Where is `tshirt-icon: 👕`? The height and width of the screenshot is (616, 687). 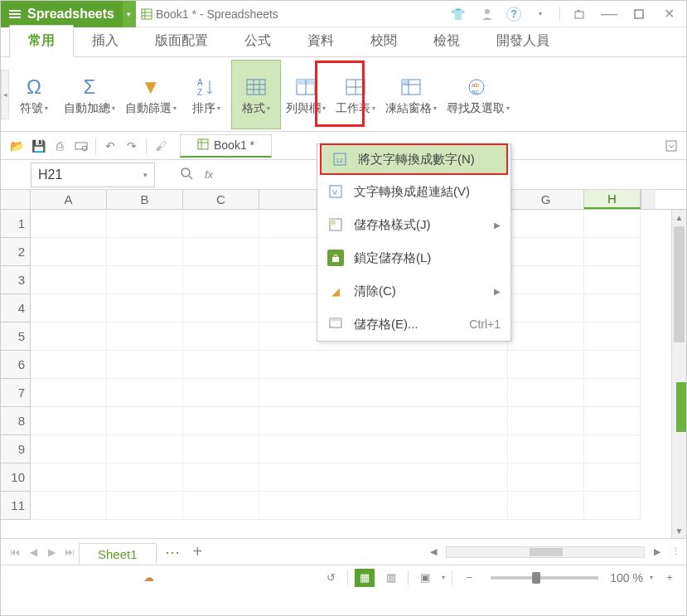
tshirt-icon: 👕 is located at coordinates (457, 14).